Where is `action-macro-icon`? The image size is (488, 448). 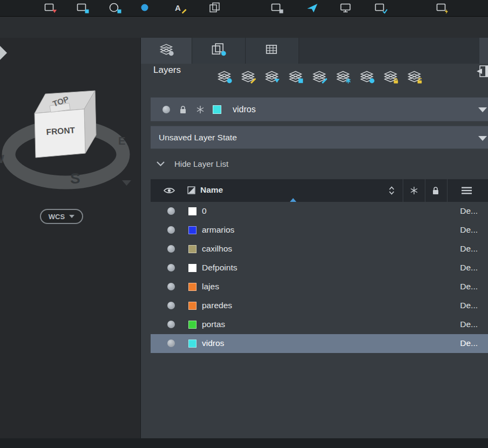
action-macro-icon is located at coordinates (442, 8).